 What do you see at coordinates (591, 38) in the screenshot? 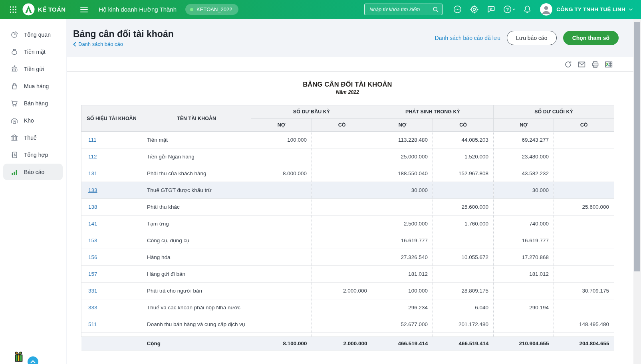
I see `choose-params-button: Chọn tham số` at bounding box center [591, 38].